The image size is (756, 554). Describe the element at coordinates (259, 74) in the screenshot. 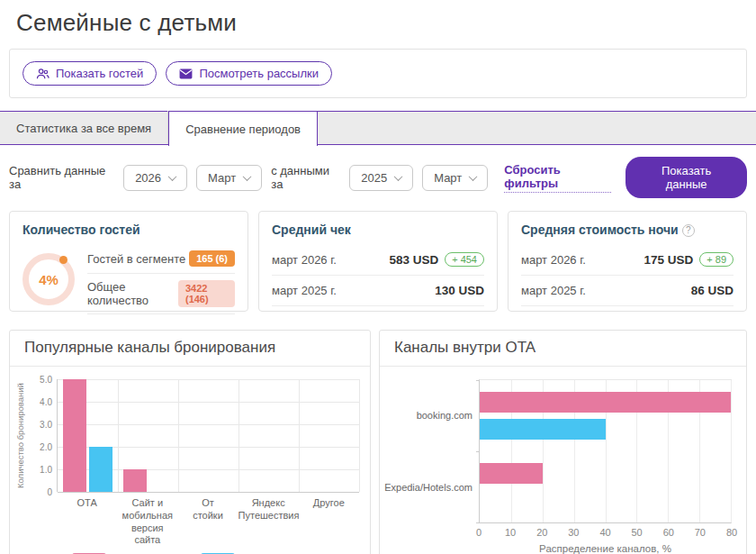

I see `view-mailings-label: Посмотреть рассылки` at that location.